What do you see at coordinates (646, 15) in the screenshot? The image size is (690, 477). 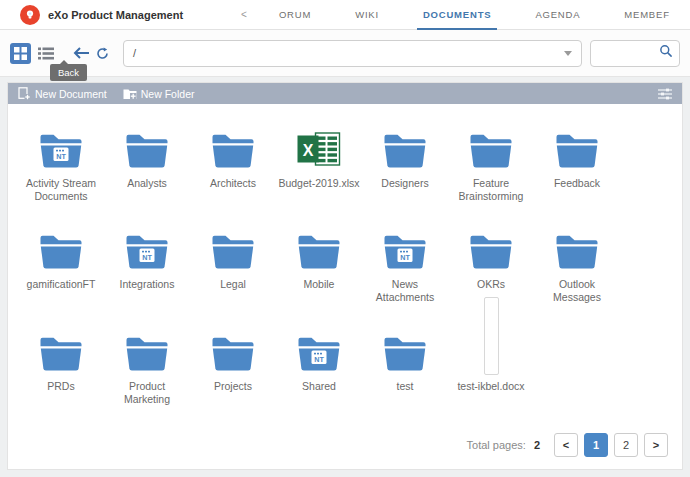 I see `nav-item-membef: MEMBEF` at bounding box center [646, 15].